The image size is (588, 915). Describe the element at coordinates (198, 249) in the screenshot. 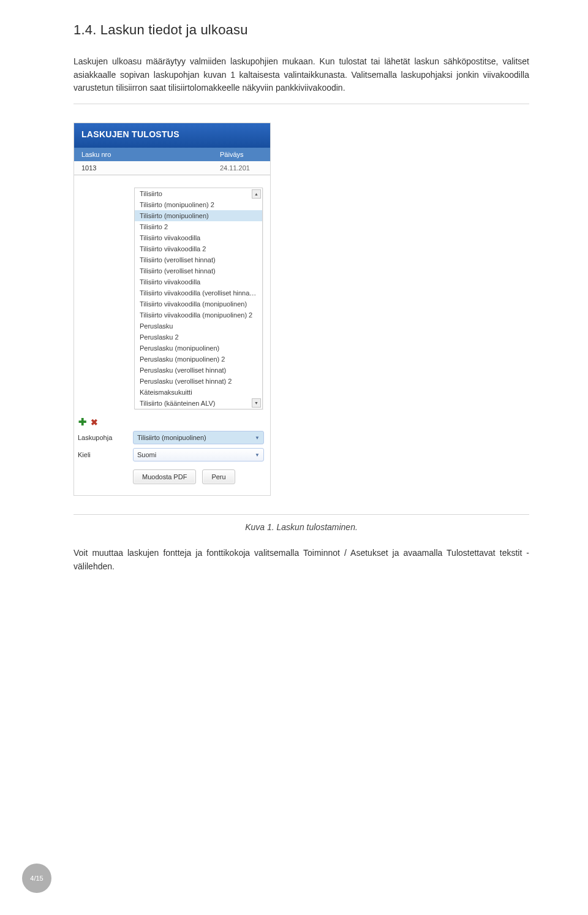

I see `dropdown-option: Tilisiirto viivakoodilla 2` at that location.